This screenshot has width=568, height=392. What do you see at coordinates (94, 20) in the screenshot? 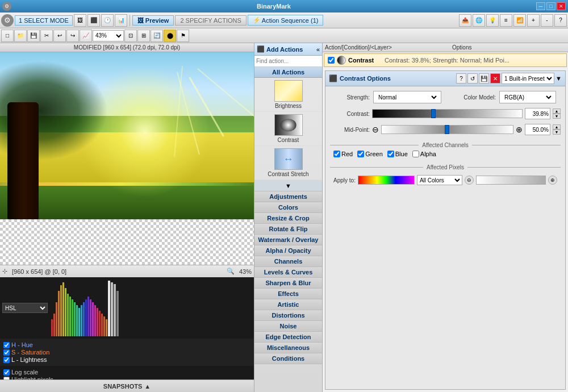
I see `toolbar-icon-2: ⬛` at bounding box center [94, 20].